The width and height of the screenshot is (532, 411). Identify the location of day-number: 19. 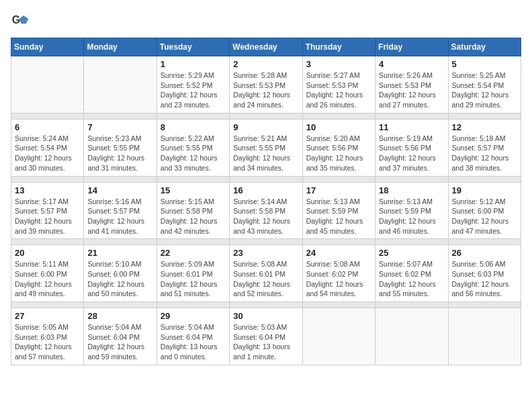
(485, 191).